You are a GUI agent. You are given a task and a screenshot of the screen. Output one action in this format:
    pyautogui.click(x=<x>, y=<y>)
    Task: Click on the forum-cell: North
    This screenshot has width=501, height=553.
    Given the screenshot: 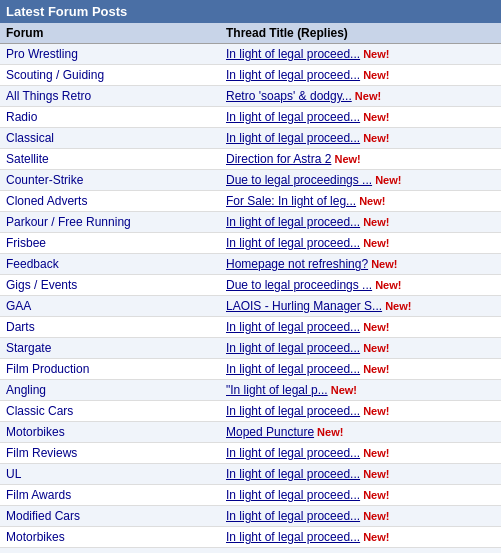 What is the action you would take?
    pyautogui.click(x=110, y=551)
    